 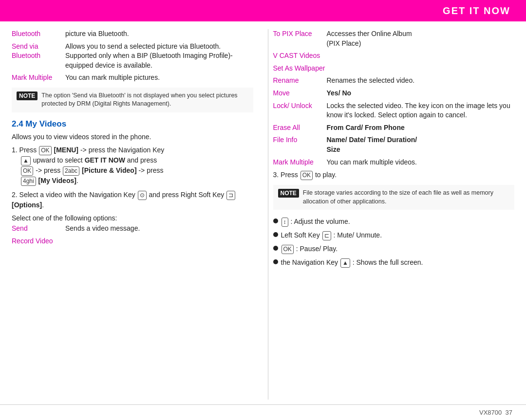 I want to click on term-label-file-info: File Info, so click(x=300, y=145).